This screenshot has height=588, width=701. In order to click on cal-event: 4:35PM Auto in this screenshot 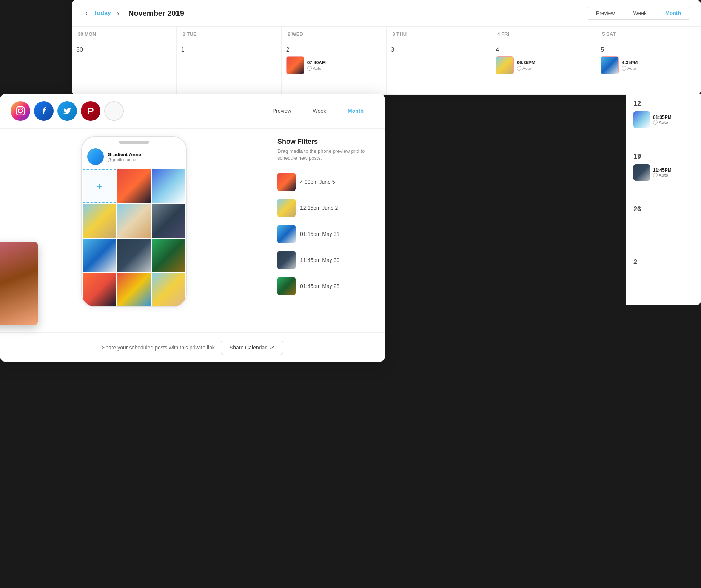, I will do `click(649, 65)`.